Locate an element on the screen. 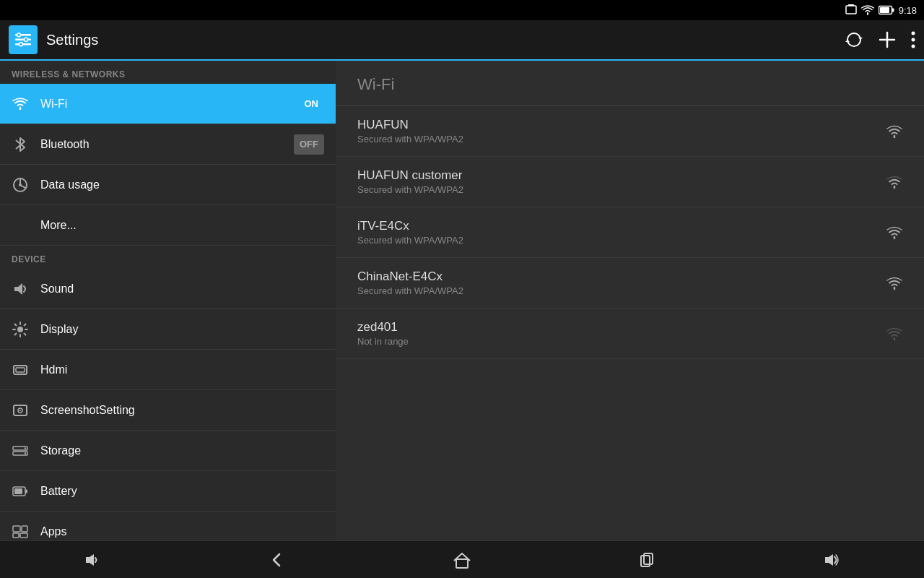  settings-icon is located at coordinates (23, 40).